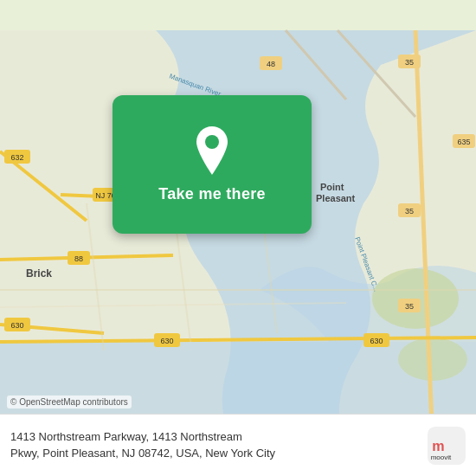  I want to click on moovit-logo: m moovit, so click(447, 446).